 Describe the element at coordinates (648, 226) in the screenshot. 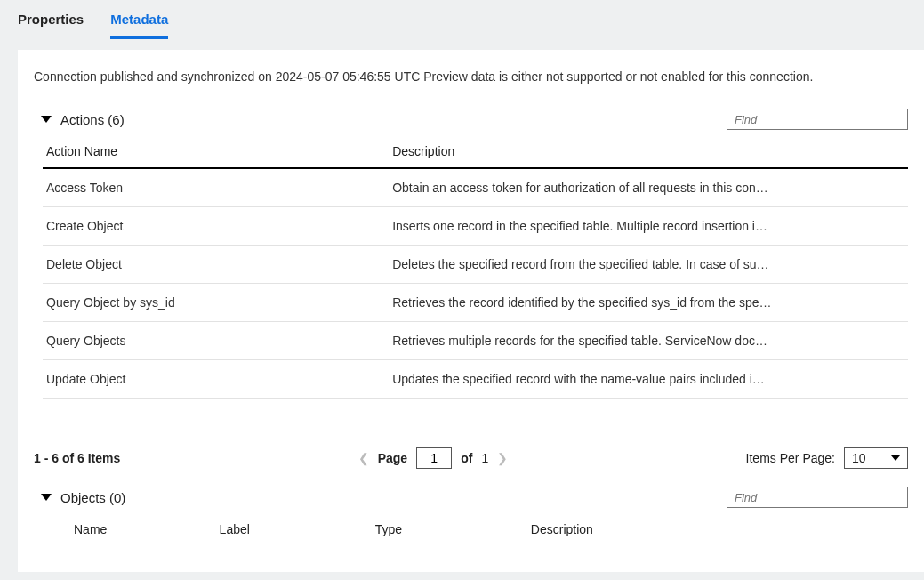

I see `action-desc: Inserts one record in the specified tabl…` at that location.